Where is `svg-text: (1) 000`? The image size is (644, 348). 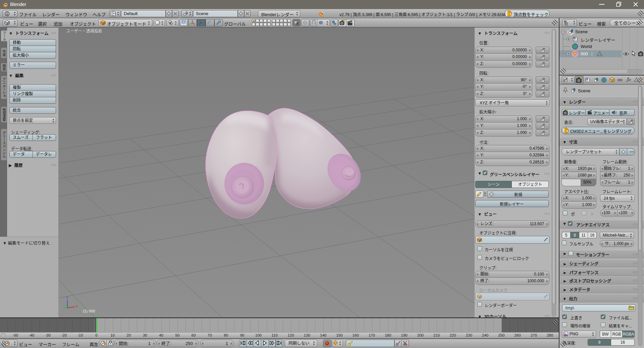 svg-text: (1) 000 is located at coordinates (89, 311).